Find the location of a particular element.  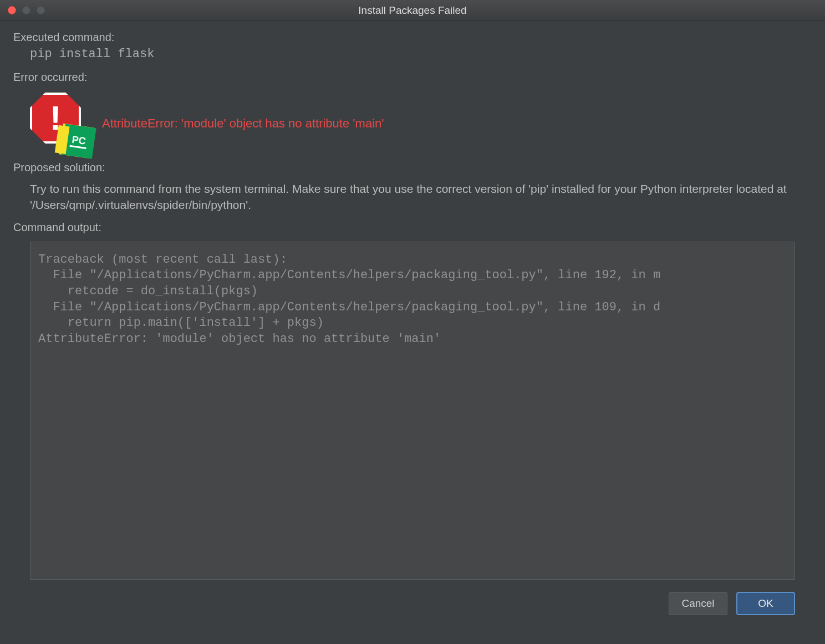

proposed-solution-label: Proposed solution: is located at coordinates (412, 167).